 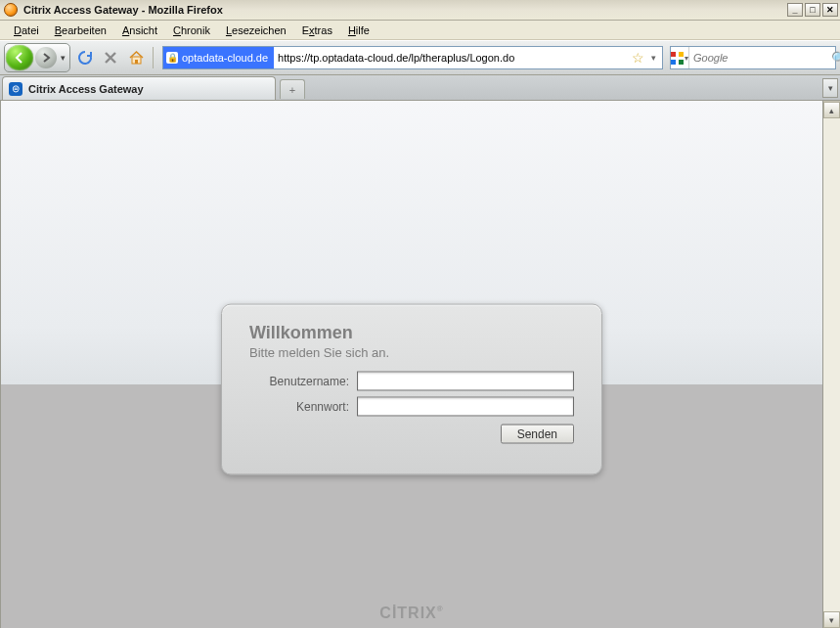 What do you see at coordinates (753, 58) in the screenshot?
I see `search-bar: ▾ 🔍` at bounding box center [753, 58].